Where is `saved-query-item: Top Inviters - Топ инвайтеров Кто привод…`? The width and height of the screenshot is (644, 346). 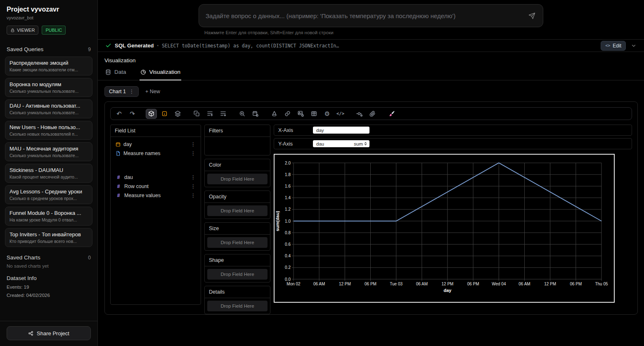 saved-query-item: Top Inviters - Топ инвайтеров Кто привод… is located at coordinates (49, 238).